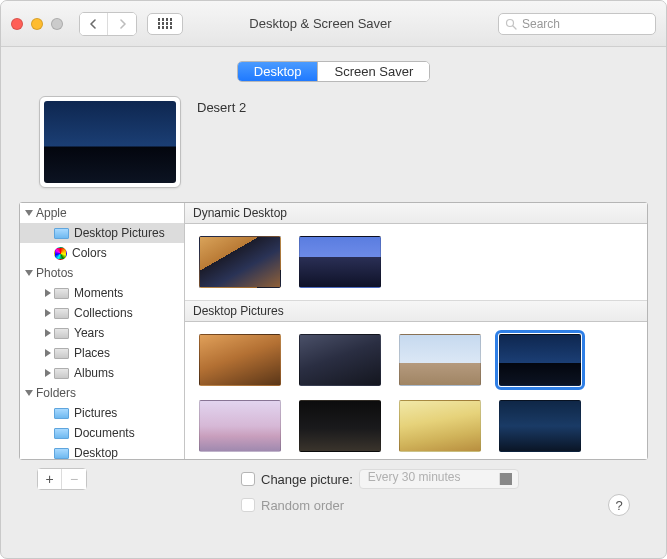 The image size is (667, 559). I want to click on sidebar-group-photos: Photos, so click(102, 273).